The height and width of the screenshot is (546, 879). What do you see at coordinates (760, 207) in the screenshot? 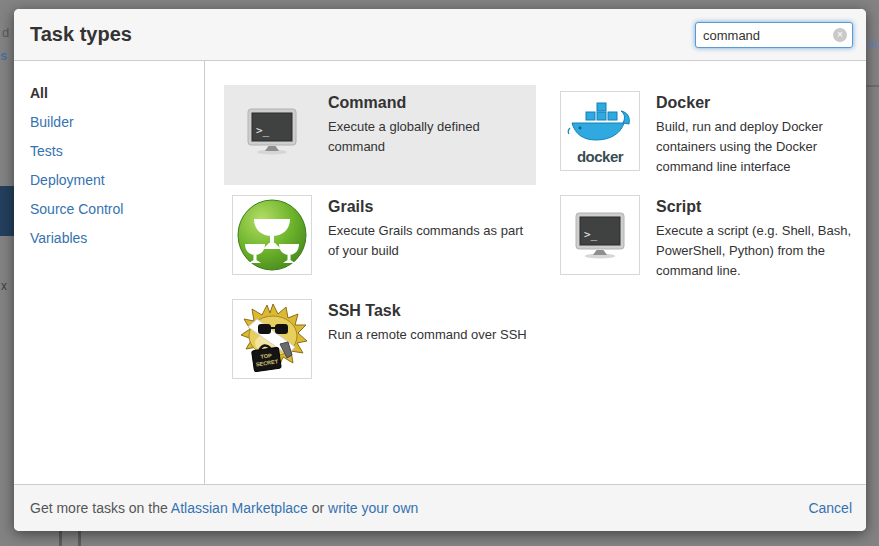
I see `task-title: Script` at bounding box center [760, 207].